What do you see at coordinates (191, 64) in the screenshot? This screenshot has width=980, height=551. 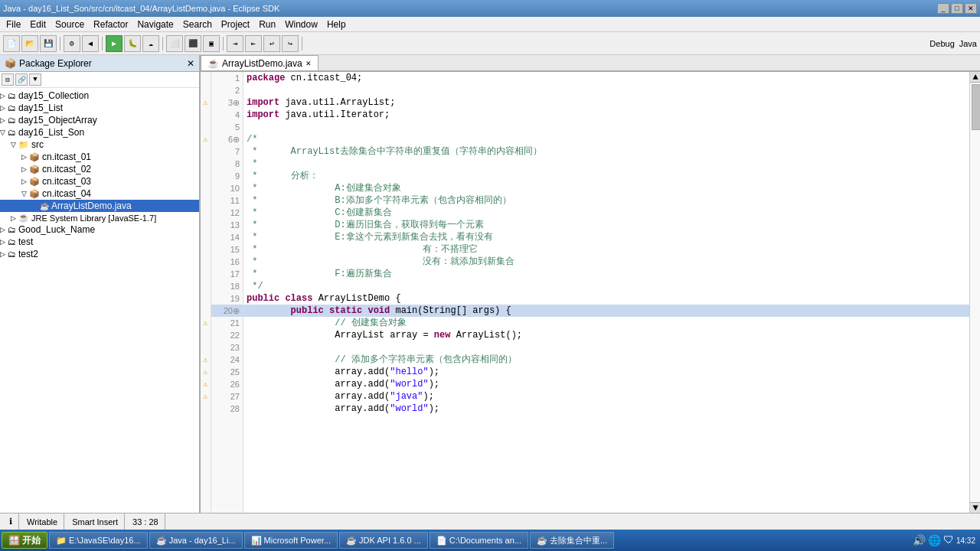 I see `pe-close-icon: ✕` at bounding box center [191, 64].